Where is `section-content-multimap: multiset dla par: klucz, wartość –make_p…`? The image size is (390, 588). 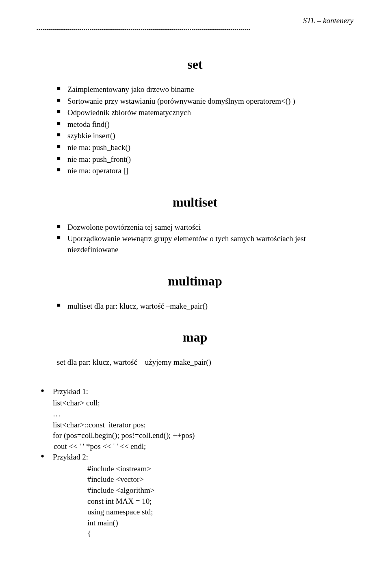 section-content-multimap: multiset dla par: klucz, wartość –make_p… is located at coordinates (205, 307).